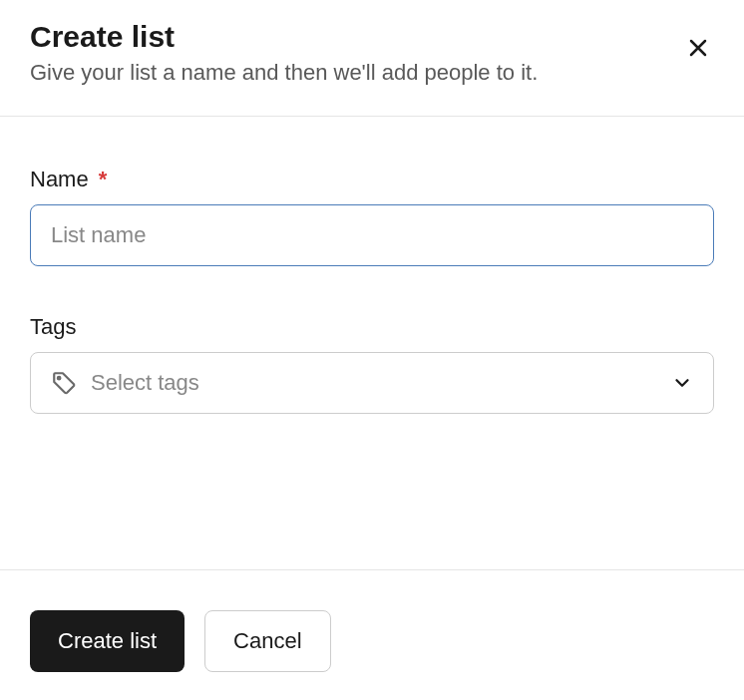 Image resolution: width=744 pixels, height=700 pixels. What do you see at coordinates (372, 216) in the screenshot?
I see `name-field-group: Name *` at bounding box center [372, 216].